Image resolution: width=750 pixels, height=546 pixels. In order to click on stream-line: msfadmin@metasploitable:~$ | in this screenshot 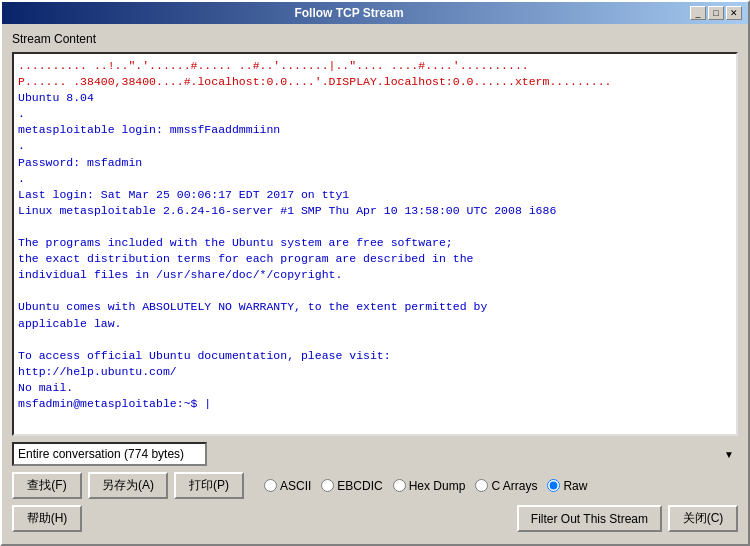, I will do `click(375, 404)`.